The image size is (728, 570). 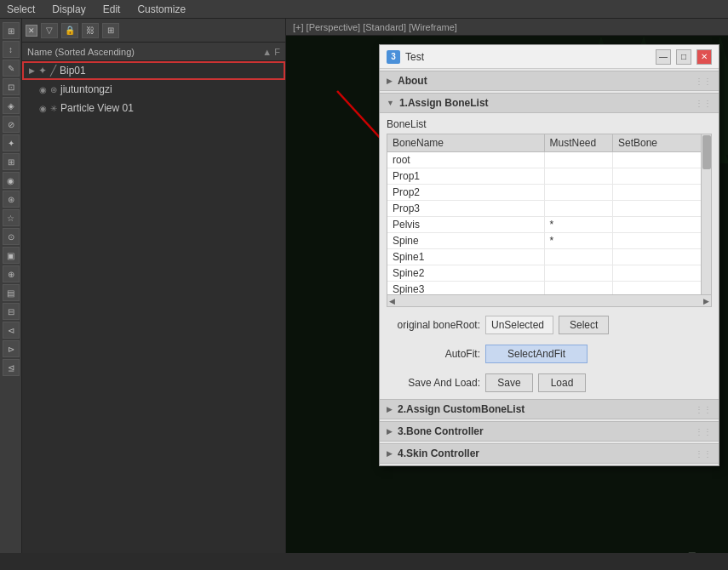 I want to click on toolbar-btn-15: ▤, so click(x=11, y=293).